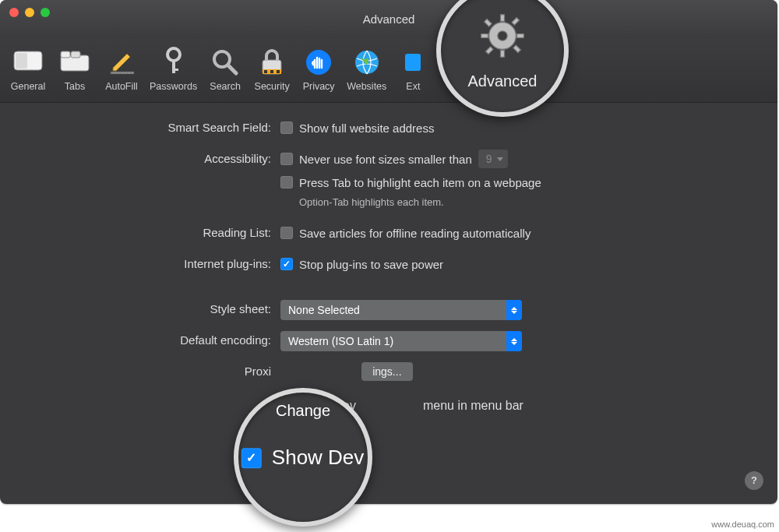  I want to click on traffic-lights, so click(30, 12).